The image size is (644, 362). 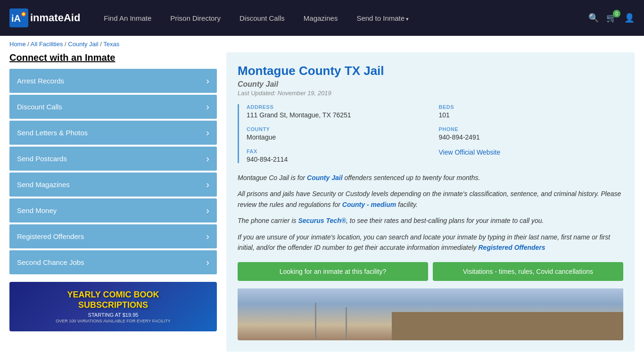 I want to click on logo-text: inmateAid, so click(x=55, y=18).